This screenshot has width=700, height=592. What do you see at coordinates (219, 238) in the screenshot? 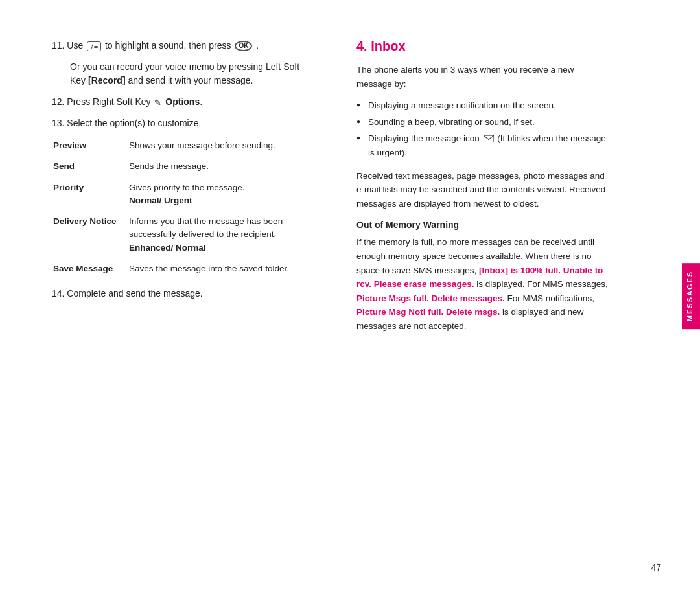
I see `option-desc: Informs you that the message has been su…` at bounding box center [219, 238].